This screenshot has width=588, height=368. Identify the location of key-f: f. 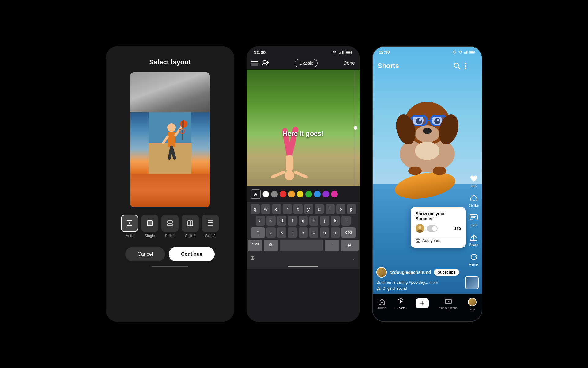
(292, 221).